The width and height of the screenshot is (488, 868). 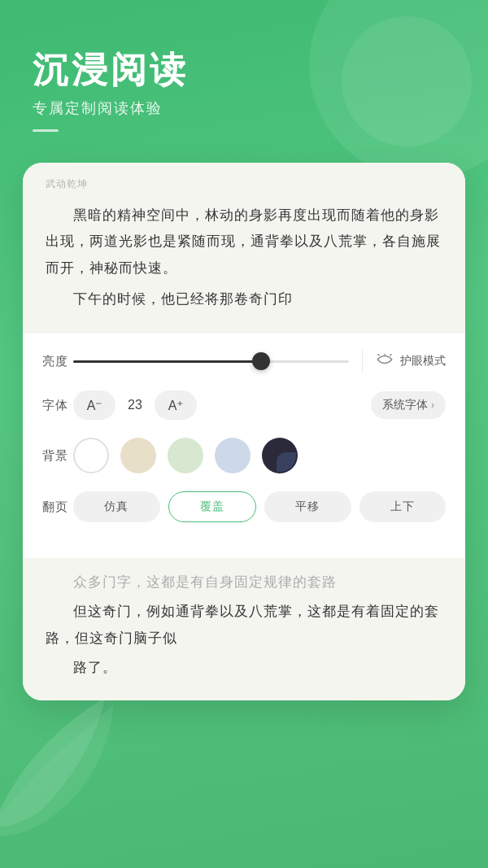 What do you see at coordinates (58, 456) in the screenshot?
I see `background-label: 背景` at bounding box center [58, 456].